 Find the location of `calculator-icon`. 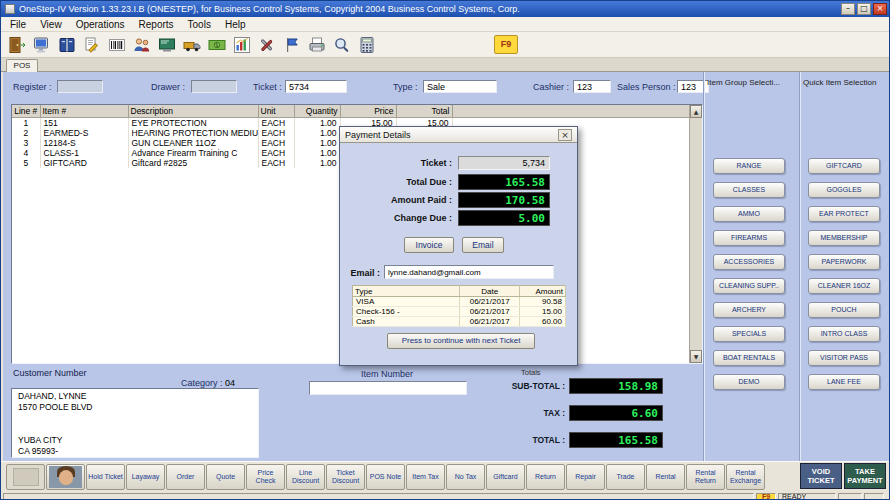

calculator-icon is located at coordinates (366, 45).